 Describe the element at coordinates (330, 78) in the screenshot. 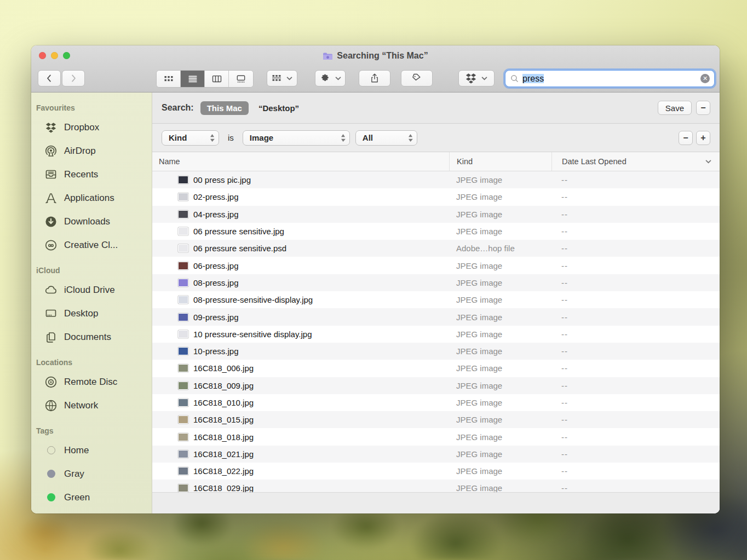

I see `action-menu-button` at that location.